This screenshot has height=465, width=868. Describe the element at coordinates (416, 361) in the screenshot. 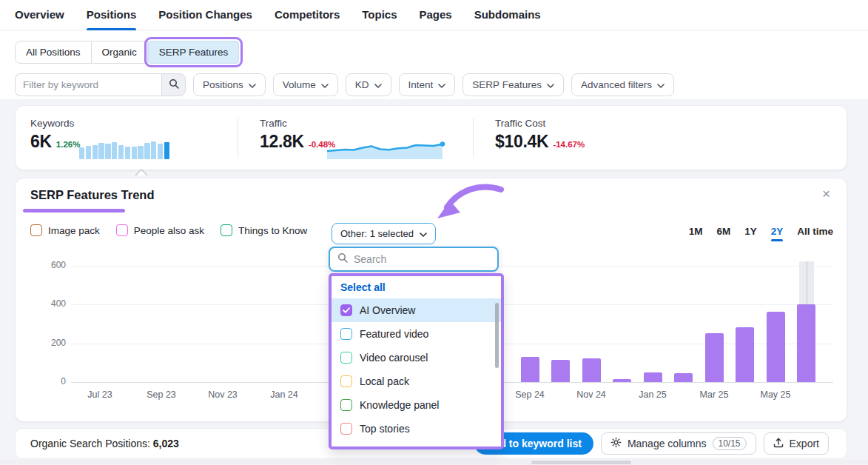

I see `dropdown-list-annotated: Select all AI OverviewFeatured videoVide…` at that location.